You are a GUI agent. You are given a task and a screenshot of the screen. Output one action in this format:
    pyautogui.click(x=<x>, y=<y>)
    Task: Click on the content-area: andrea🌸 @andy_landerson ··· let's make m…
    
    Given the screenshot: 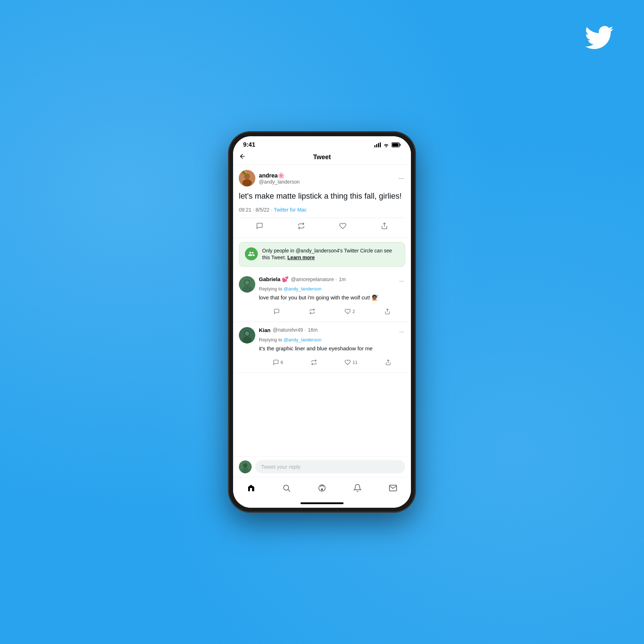 What is the action you would take?
    pyautogui.click(x=322, y=311)
    